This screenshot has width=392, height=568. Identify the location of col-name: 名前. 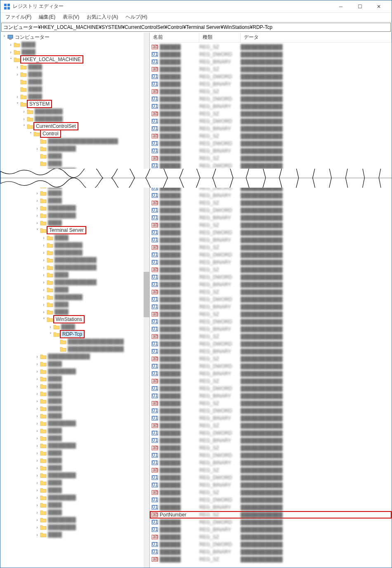
(175, 38).